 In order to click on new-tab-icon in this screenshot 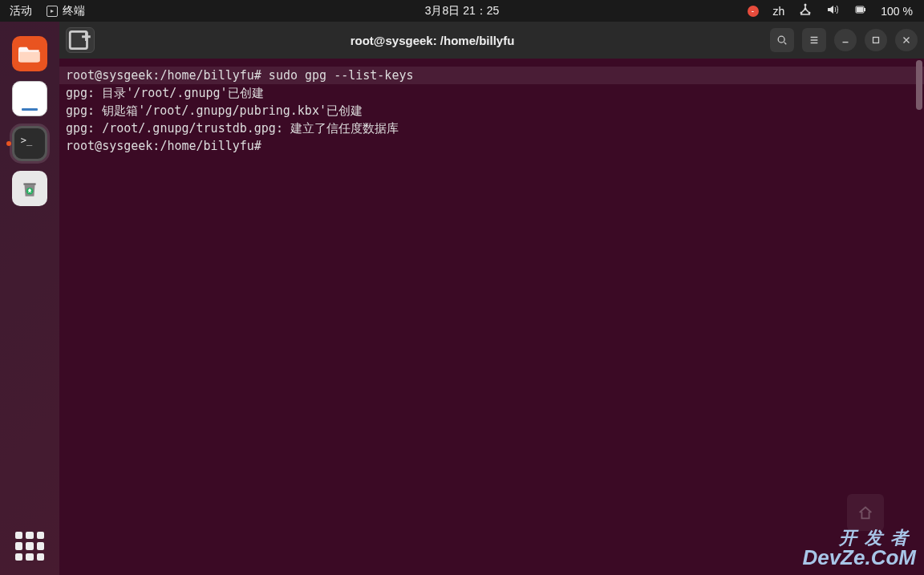, I will do `click(80, 40)`.